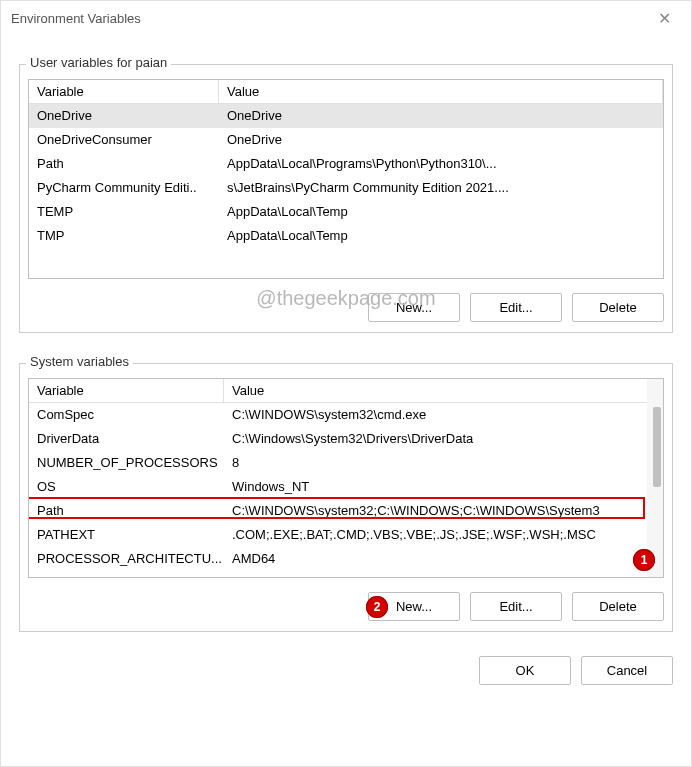 The image size is (692, 767). Describe the element at coordinates (126, 535) in the screenshot. I see `variable-name: PATHEXT` at that location.